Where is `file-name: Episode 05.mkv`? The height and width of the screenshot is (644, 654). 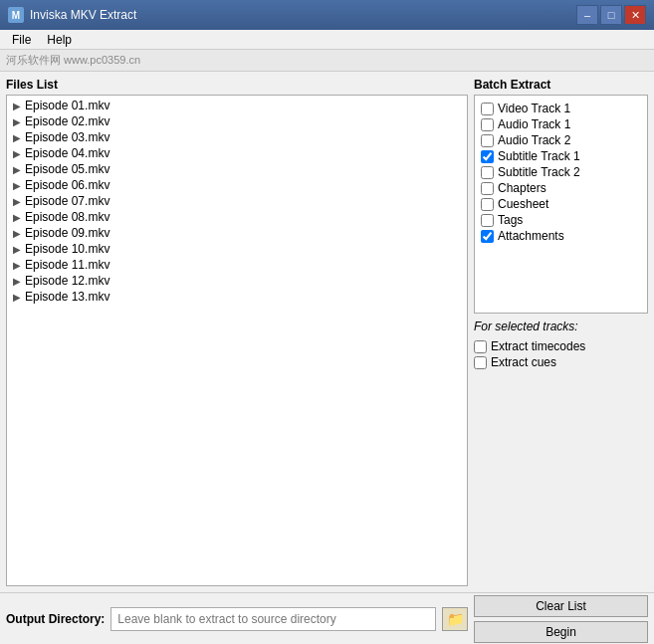
file-name: Episode 05.mkv is located at coordinates (68, 169).